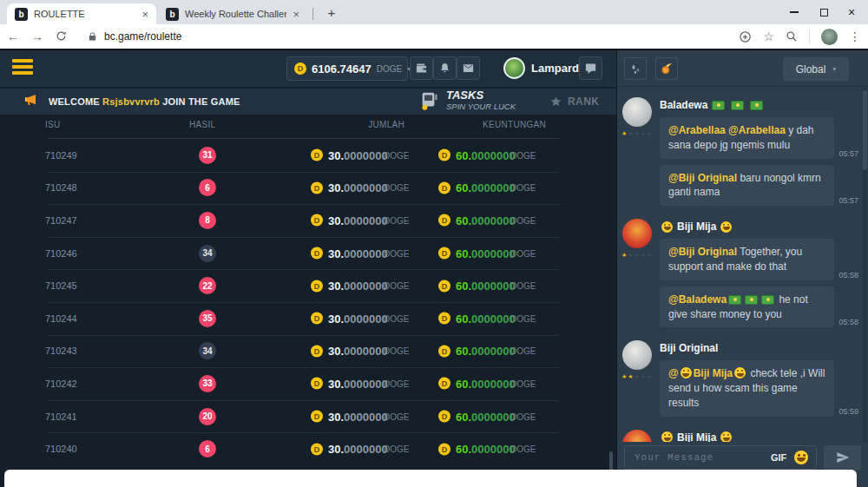 Image resolution: width=868 pixels, height=487 pixels. Describe the element at coordinates (698, 299) in the screenshot. I see `mention-link: @Baladewa` at that location.